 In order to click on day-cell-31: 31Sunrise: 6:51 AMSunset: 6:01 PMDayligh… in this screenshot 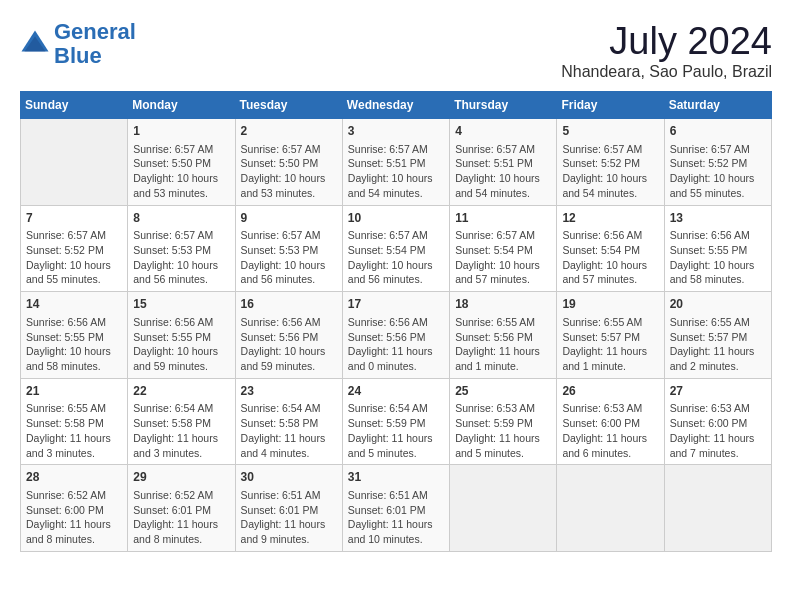, I will do `click(396, 508)`.